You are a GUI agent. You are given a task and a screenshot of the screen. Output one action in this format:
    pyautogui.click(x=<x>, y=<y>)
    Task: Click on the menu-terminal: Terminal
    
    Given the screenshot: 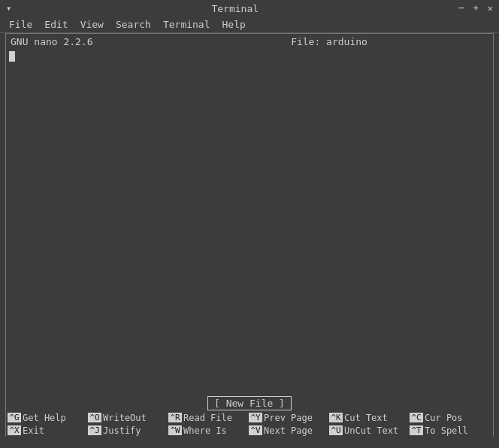 What is the action you would take?
    pyautogui.click(x=186, y=24)
    